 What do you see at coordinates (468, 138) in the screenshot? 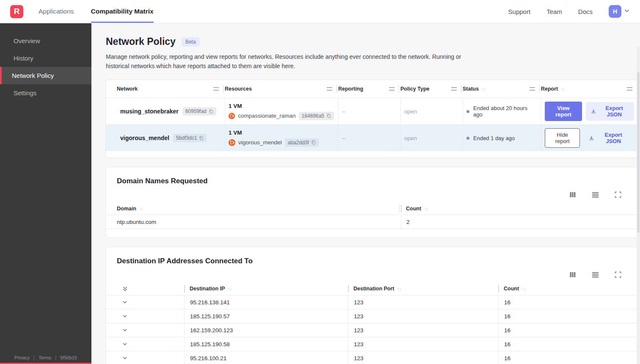
I see `status-dot` at bounding box center [468, 138].